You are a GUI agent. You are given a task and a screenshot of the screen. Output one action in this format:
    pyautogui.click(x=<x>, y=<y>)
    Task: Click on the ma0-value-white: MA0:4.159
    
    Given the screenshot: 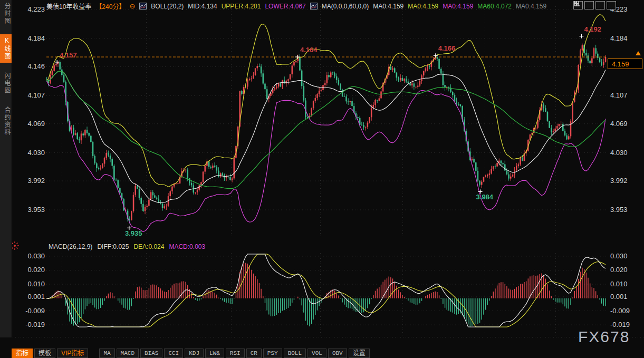 What is the action you would take?
    pyautogui.click(x=388, y=6)
    